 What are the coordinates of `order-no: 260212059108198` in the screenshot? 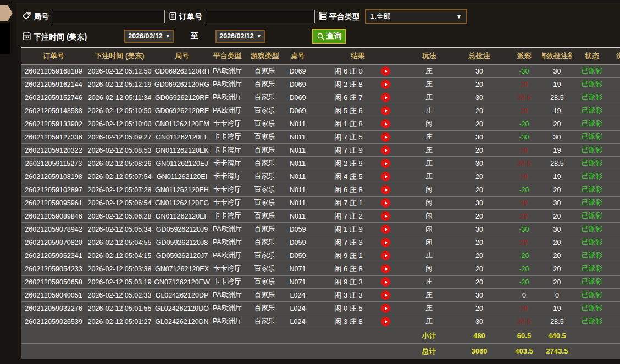 It's located at (54, 177).